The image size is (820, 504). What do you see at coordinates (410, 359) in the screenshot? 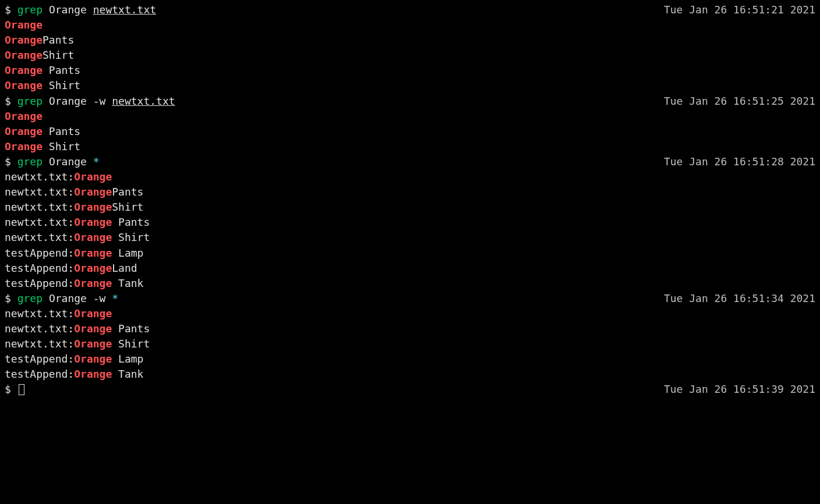
I see `output-line: testAppend:Orange Lamp` at bounding box center [410, 359].